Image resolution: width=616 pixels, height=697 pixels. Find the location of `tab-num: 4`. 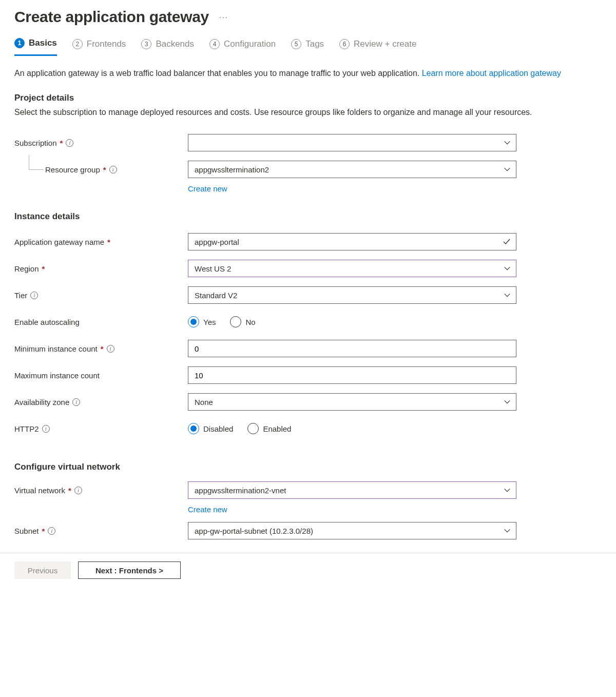

tab-num: 4 is located at coordinates (215, 44).